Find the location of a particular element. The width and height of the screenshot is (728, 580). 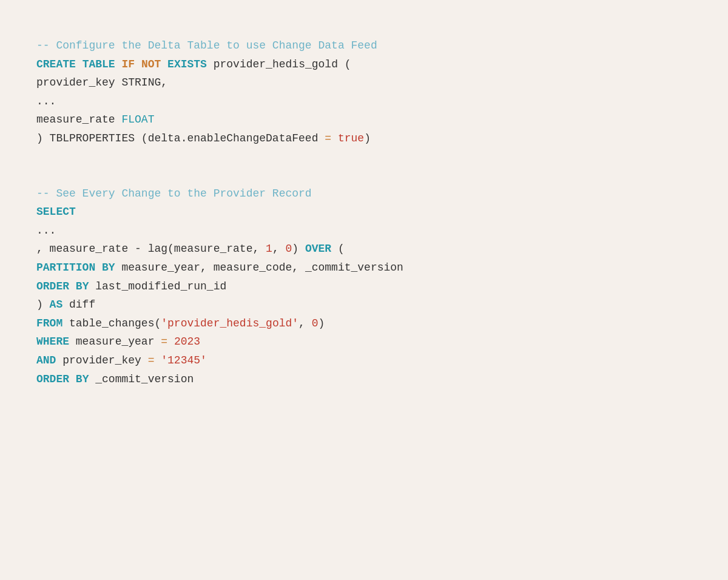

where-line: WHERE measure_year = 2023 is located at coordinates (364, 342).